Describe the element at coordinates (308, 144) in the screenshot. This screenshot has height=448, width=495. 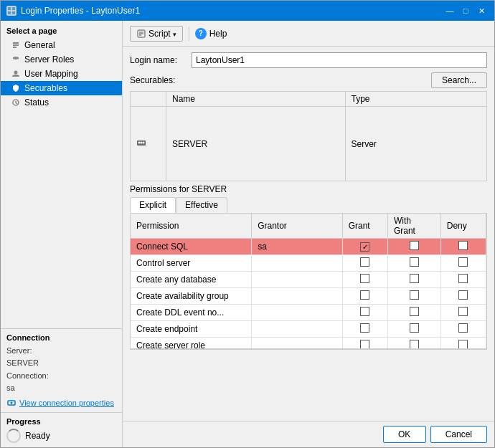
I see `table-row: SERVER Server` at that location.